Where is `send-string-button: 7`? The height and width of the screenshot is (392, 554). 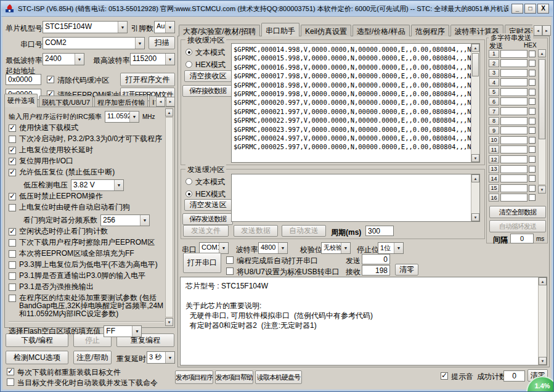
send-string-button: 7 is located at coordinates (494, 111).